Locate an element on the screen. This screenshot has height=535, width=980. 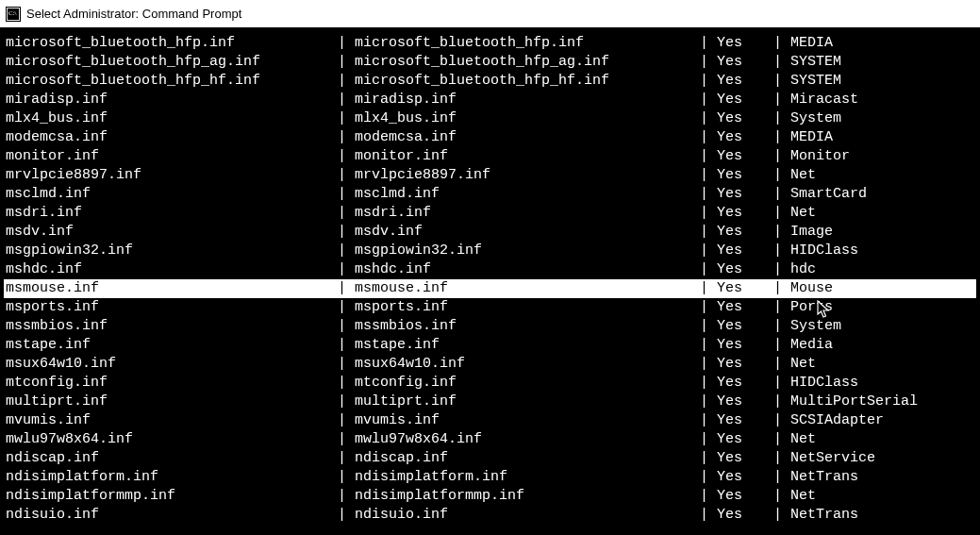
table-row: msux64w10.inf| msux64w10.inf| Yes| Net is located at coordinates (490, 364).